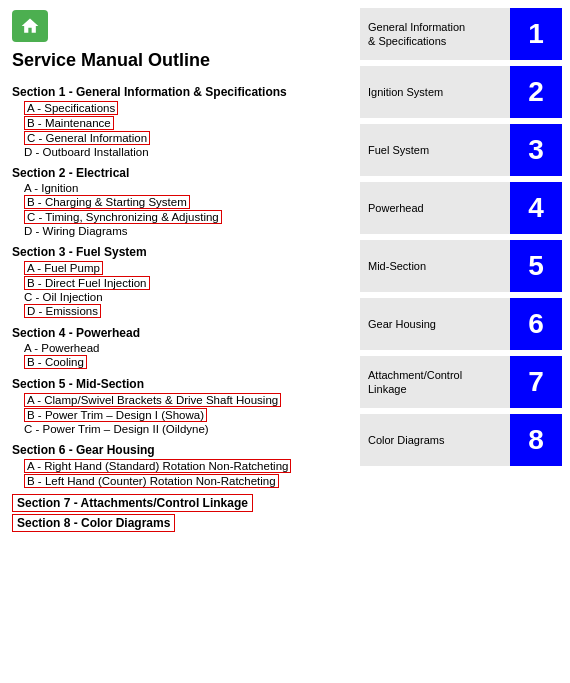 This screenshot has height=683, width=570. What do you see at coordinates (461, 440) in the screenshot?
I see `sidebar-item-8: Color Diagrams 8` at bounding box center [461, 440].